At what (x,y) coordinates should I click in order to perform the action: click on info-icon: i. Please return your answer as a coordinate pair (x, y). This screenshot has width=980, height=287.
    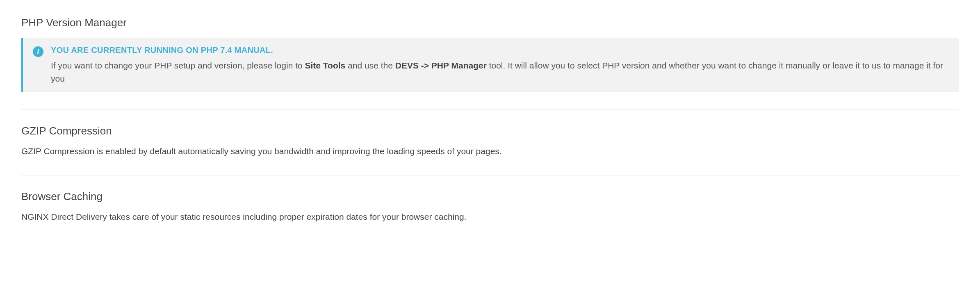
    Looking at the image, I should click on (38, 52).